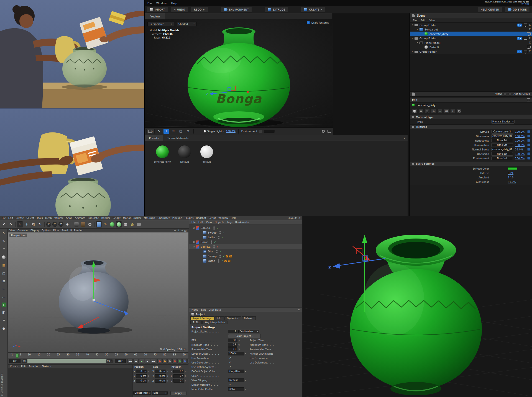  What do you see at coordinates (415, 111) in the screenshot?
I see `sphere-preview-icon` at bounding box center [415, 111].